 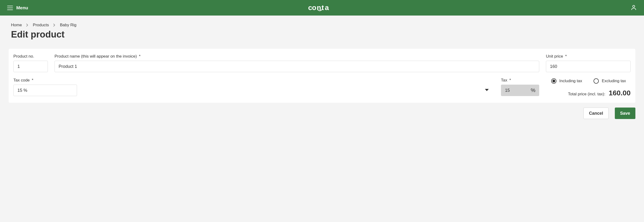 What do you see at coordinates (323, 7) in the screenshot?
I see `svg-text: t` at bounding box center [323, 7].